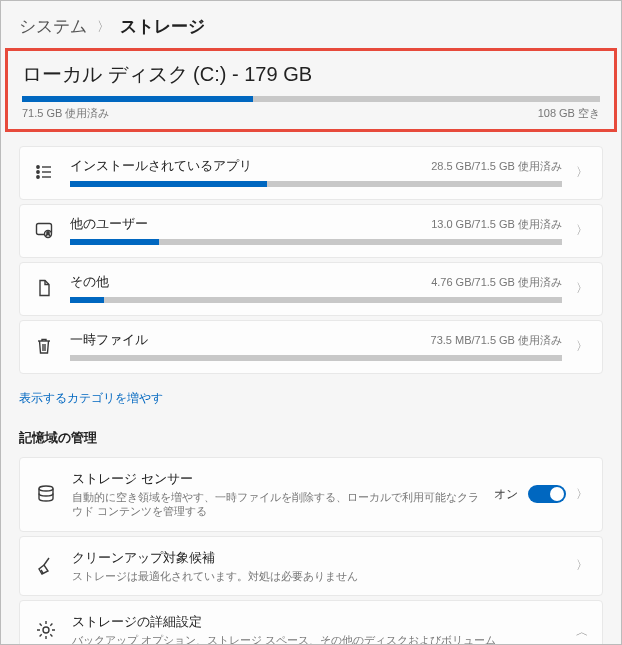  Describe the element at coordinates (44, 230) in the screenshot. I see `users-icon` at that location.